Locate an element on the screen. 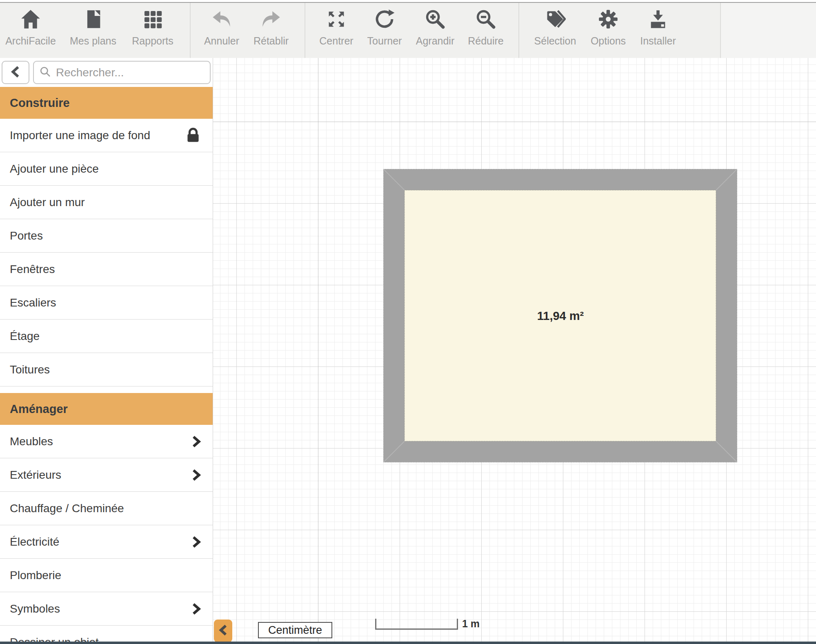 Image resolution: width=816 pixels, height=644 pixels. grid-icon is located at coordinates (153, 20).